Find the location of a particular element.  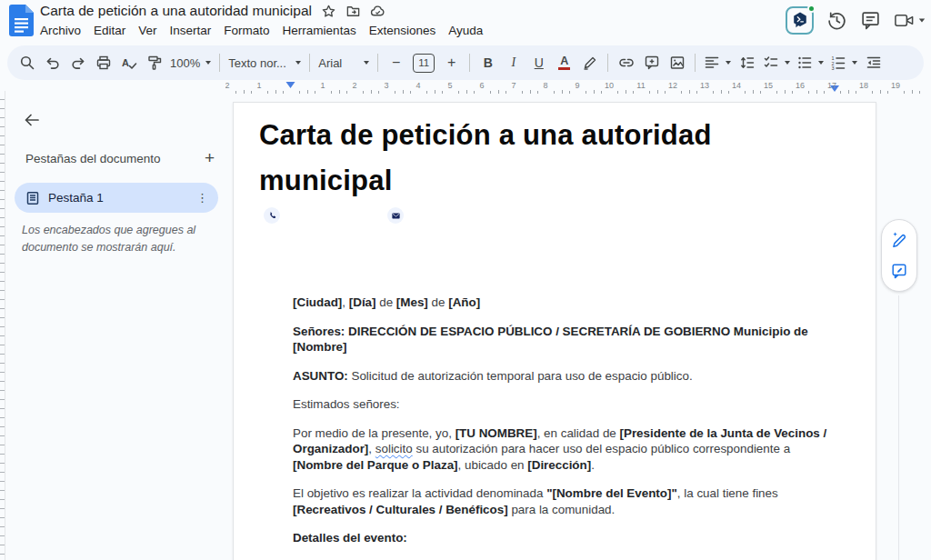

paint-format-button is located at coordinates (155, 64).